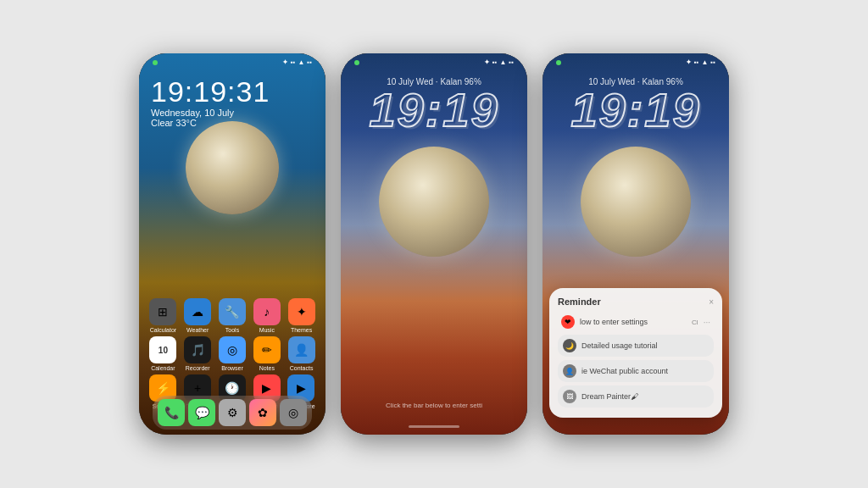 The image size is (868, 488). What do you see at coordinates (210, 92) in the screenshot?
I see `phone-1-clock: 19:19:31` at bounding box center [210, 92].